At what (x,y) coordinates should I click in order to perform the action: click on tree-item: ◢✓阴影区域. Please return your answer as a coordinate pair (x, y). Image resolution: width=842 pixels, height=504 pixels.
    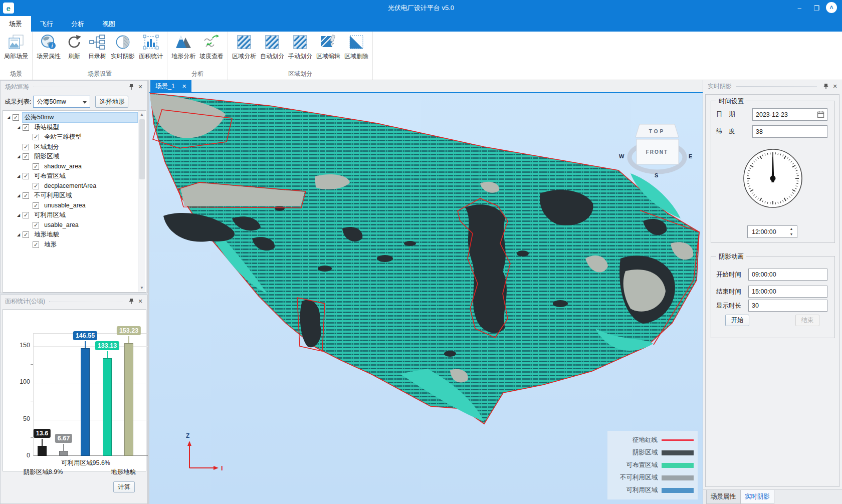
    Looking at the image, I should click on (70, 157).